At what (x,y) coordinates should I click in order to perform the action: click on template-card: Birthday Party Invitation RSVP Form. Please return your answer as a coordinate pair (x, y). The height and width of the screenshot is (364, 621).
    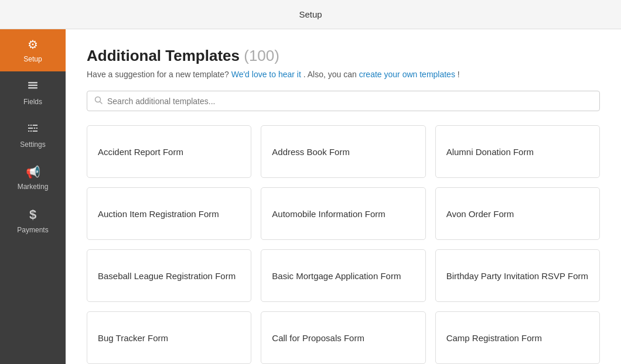
    Looking at the image, I should click on (518, 276).